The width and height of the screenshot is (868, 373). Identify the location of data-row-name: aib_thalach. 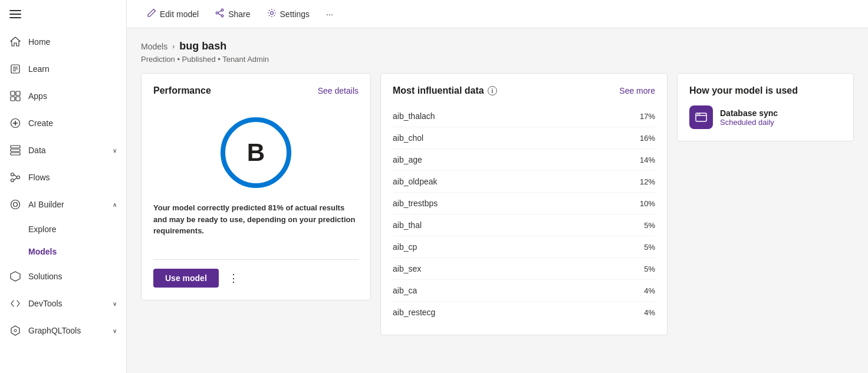
(414, 116).